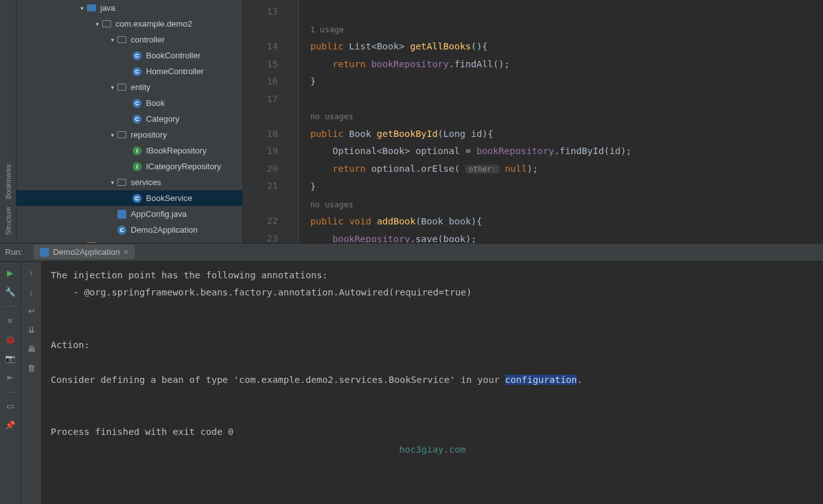 The height and width of the screenshot is (504, 823). I want to click on softwrap-icon: ↩, so click(31, 311).